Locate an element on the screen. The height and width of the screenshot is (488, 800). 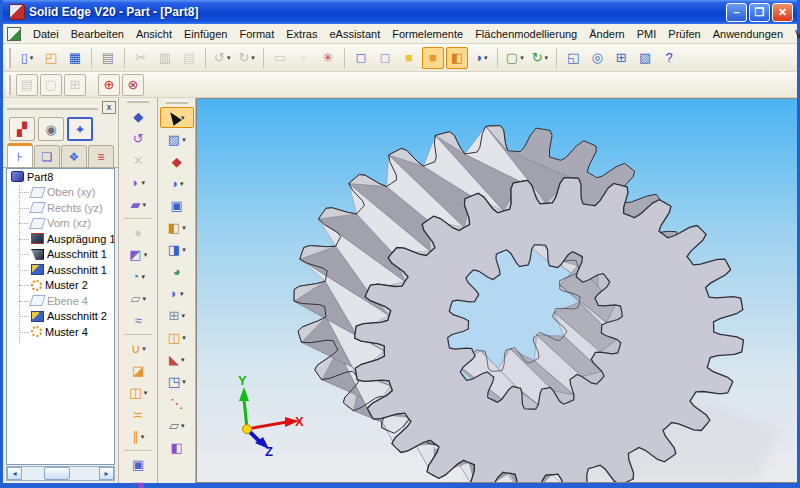
tree-item-auspr-gung-1: Ausprägung 1 is located at coordinates (60, 239).